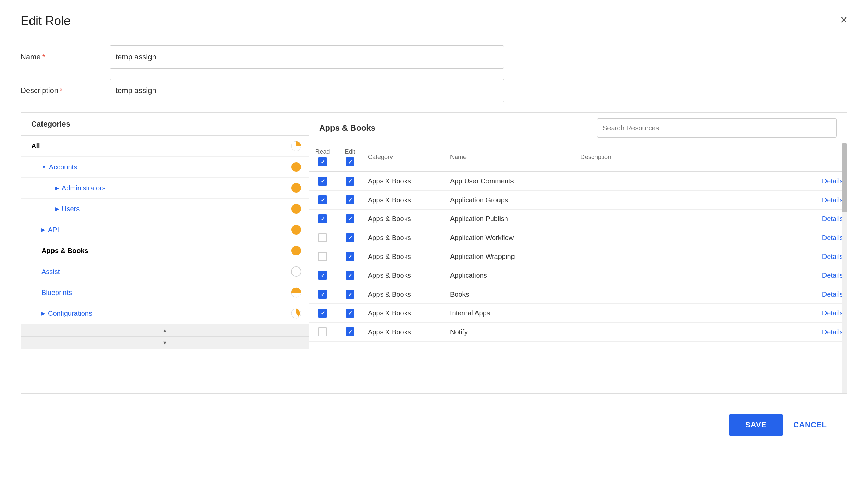 The width and height of the screenshot is (868, 501). What do you see at coordinates (165, 251) in the screenshot?
I see `category-item-apps-books: Apps & Books` at bounding box center [165, 251].